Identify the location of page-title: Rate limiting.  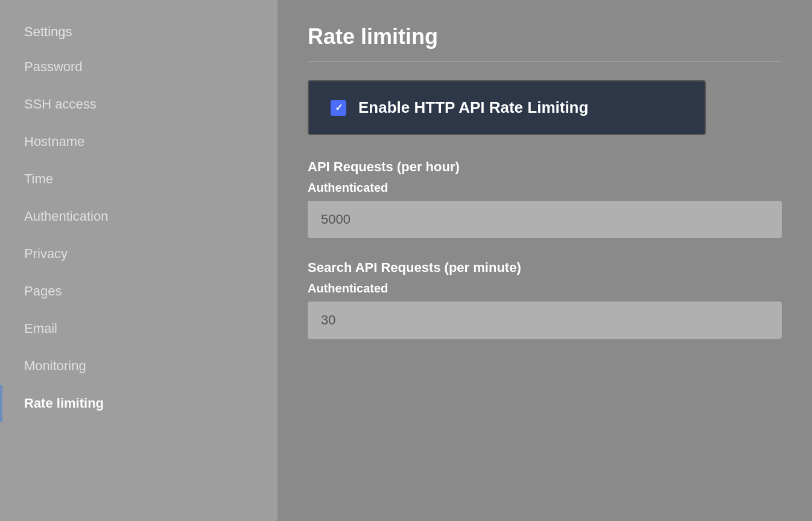
(545, 37).